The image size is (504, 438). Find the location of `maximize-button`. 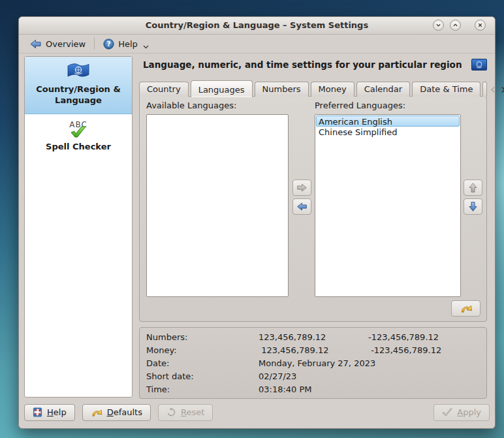

maximize-button is located at coordinates (456, 25).